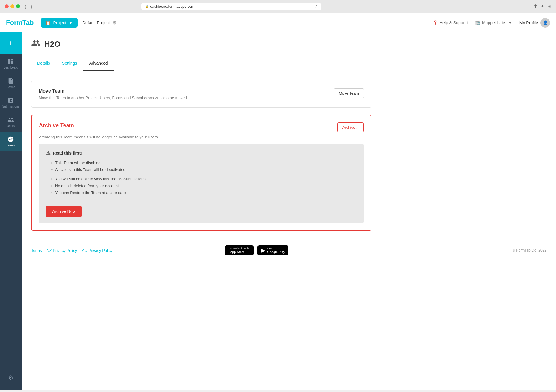  Describe the element at coordinates (11, 380) in the screenshot. I see `sidebar-bottom: ⚙` at that location.